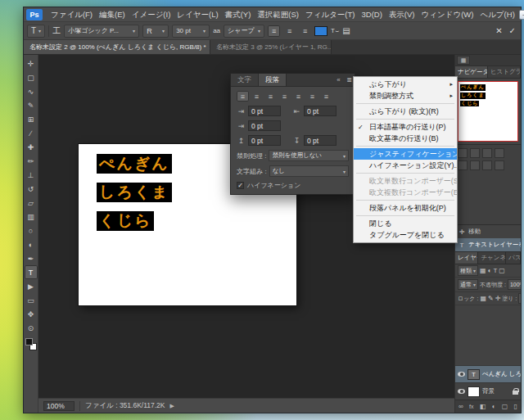 The width and height of the screenshot is (524, 420). I want to click on menu-item-hyphenation-settings: ハイフネーション設定(Y)..., so click(405, 165).